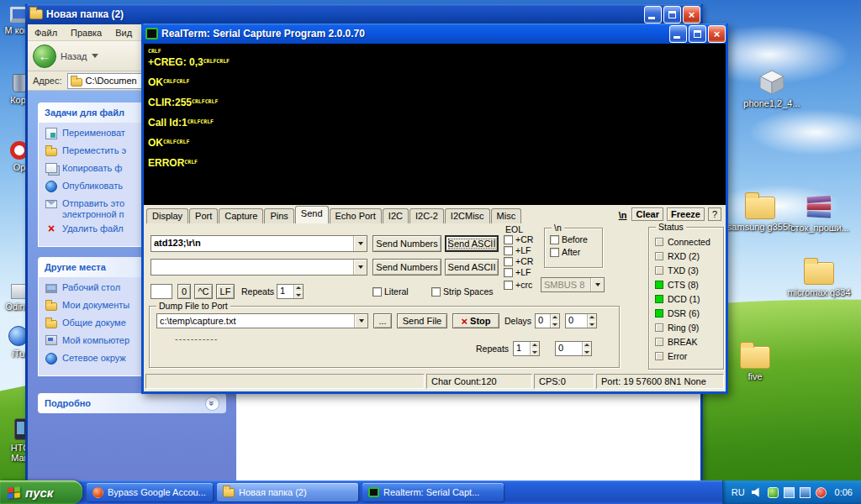 The image size is (861, 504). I want to click on explorer-titlebar: Новая папка (2) ×, so click(364, 14).